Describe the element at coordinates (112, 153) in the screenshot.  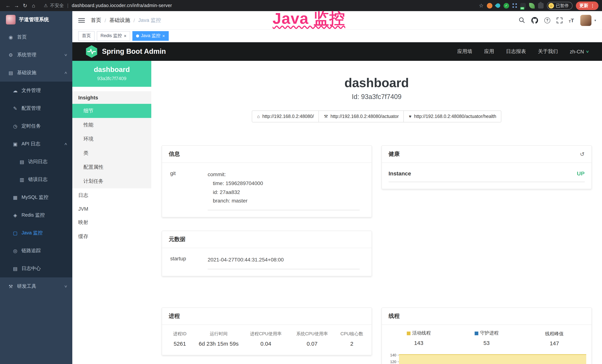
I see `menu-item-classes: 类` at that location.